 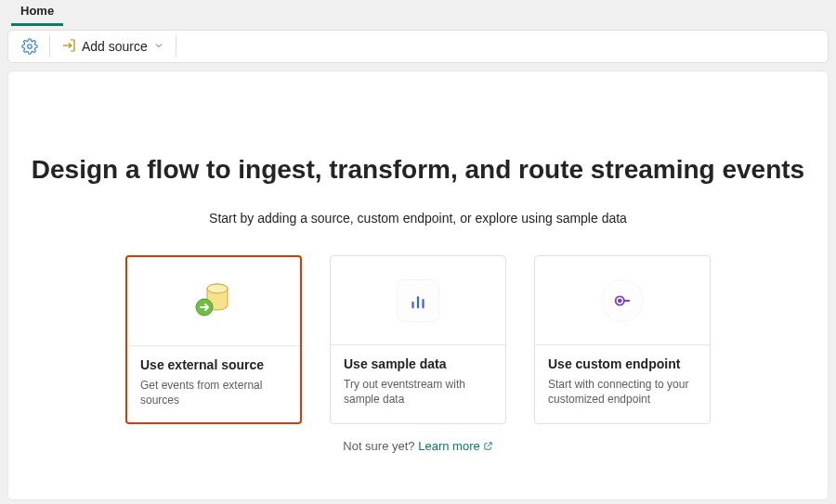 What do you see at coordinates (489, 447) in the screenshot?
I see `external-link-icon` at bounding box center [489, 447].